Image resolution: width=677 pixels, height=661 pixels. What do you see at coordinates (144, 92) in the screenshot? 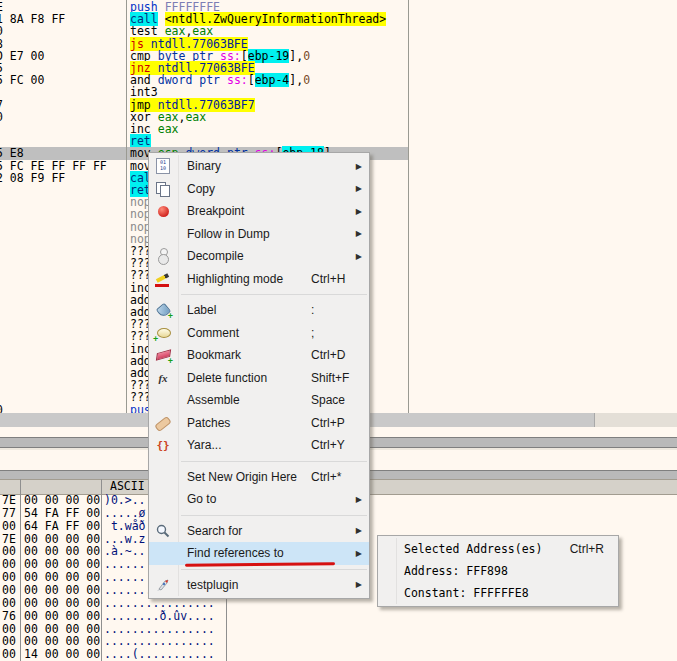
I see `disasm-row-instruction: int3` at bounding box center [144, 92].